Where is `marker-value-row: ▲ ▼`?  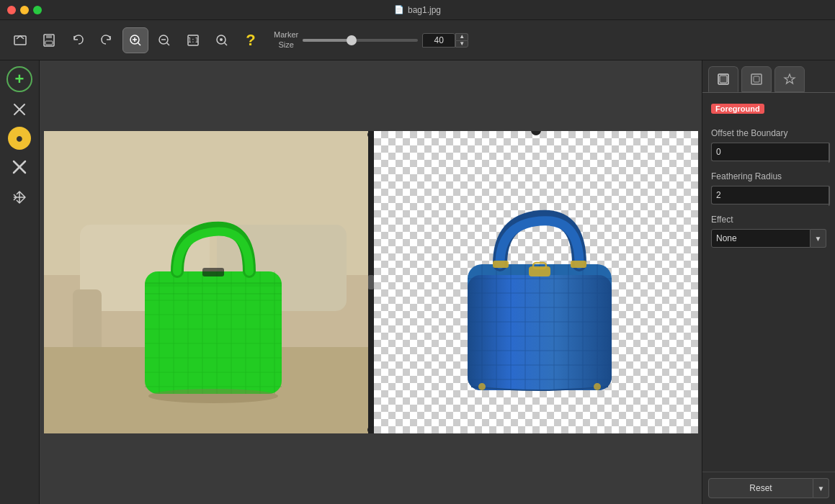
marker-value-row: ▲ ▼ is located at coordinates (445, 40).